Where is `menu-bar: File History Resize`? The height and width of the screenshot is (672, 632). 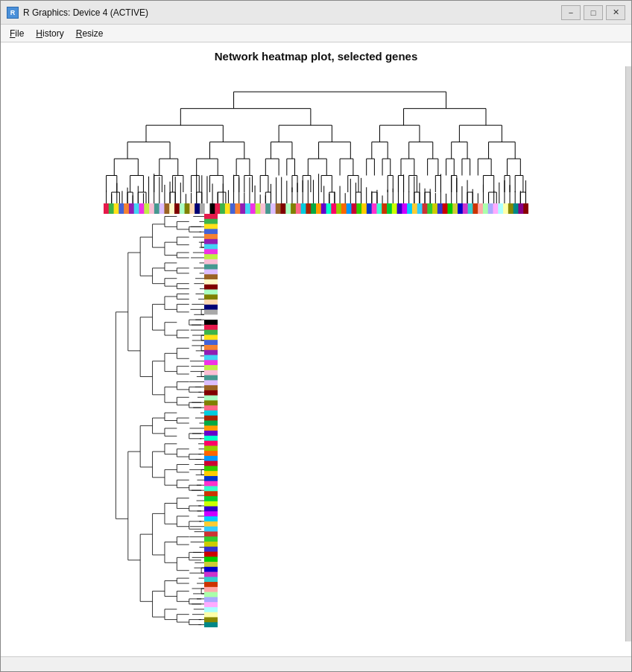
menu-bar: File History Resize is located at coordinates (316, 34).